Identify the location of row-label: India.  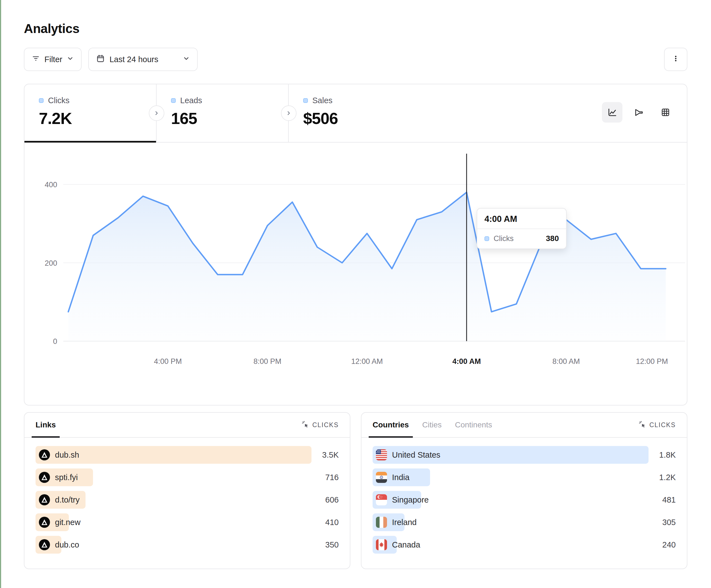
(401, 478).